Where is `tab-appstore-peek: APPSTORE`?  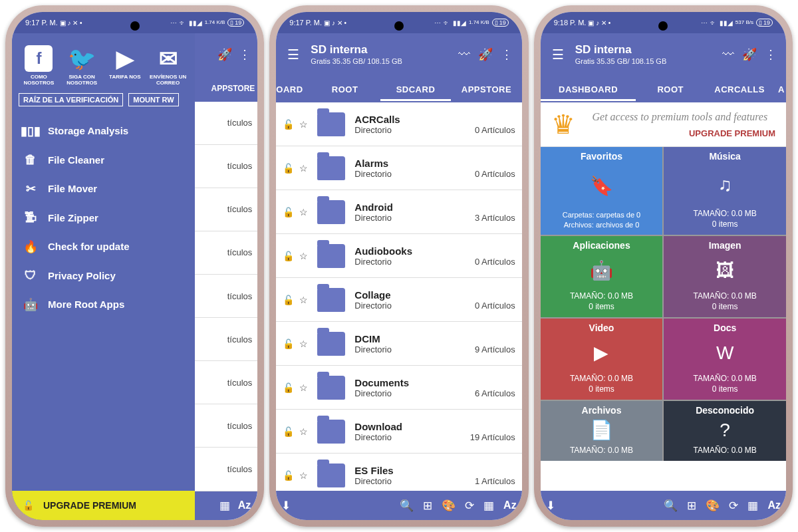 tab-appstore-peek: APPSTORE is located at coordinates (233, 88).